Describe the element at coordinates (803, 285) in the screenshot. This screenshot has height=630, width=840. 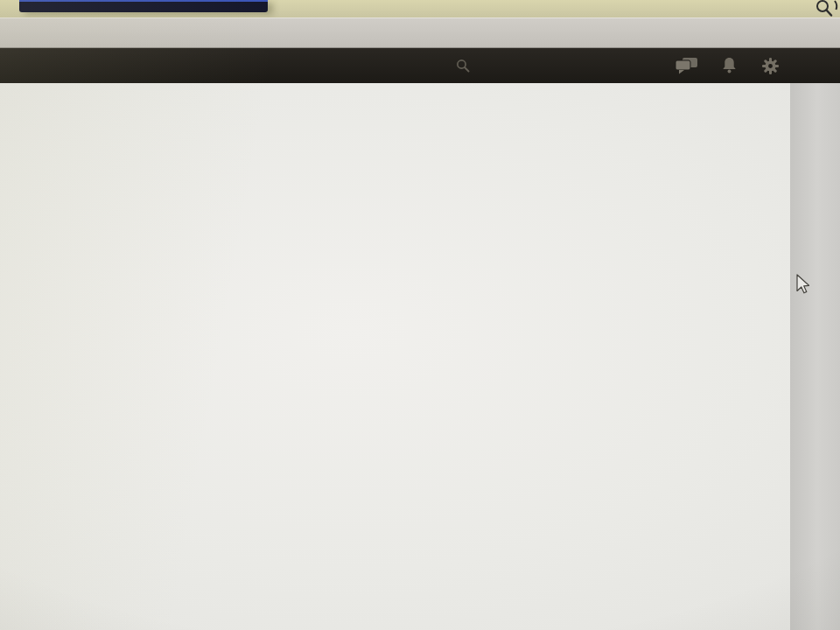
I see `mouse-cursor` at that location.